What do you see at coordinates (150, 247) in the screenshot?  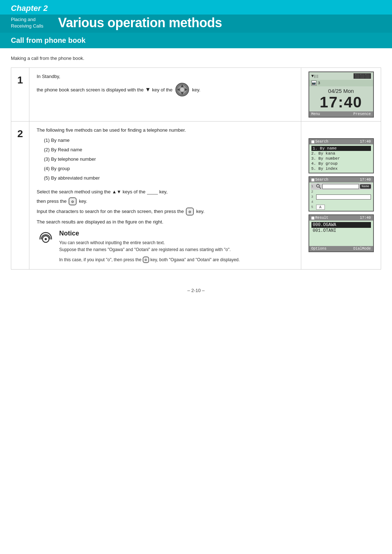 I see `notice-content: Notice You can search without inputting …` at bounding box center [150, 247].